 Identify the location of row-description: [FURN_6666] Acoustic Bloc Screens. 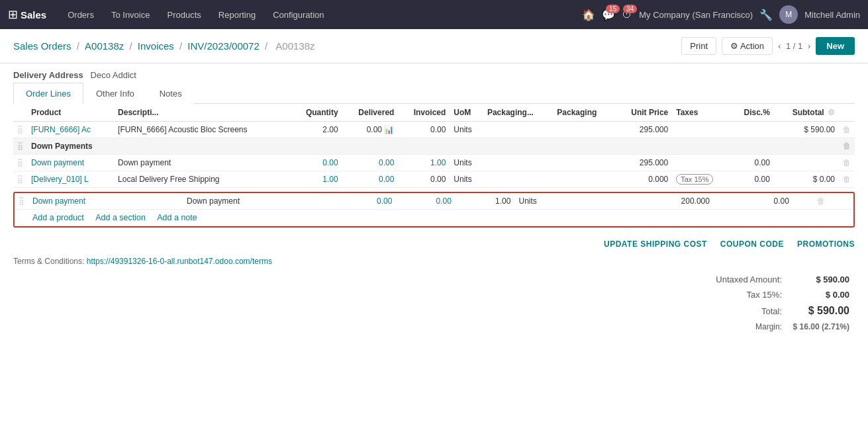
(203, 130).